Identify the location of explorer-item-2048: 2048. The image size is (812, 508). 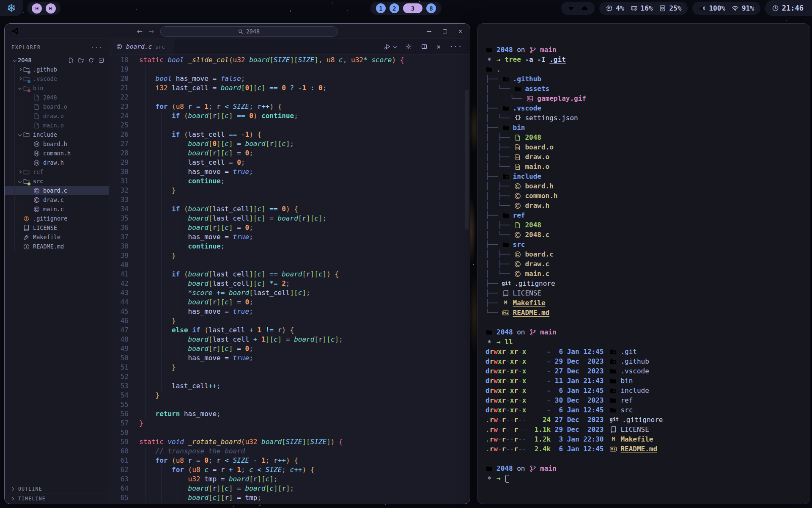
(57, 97).